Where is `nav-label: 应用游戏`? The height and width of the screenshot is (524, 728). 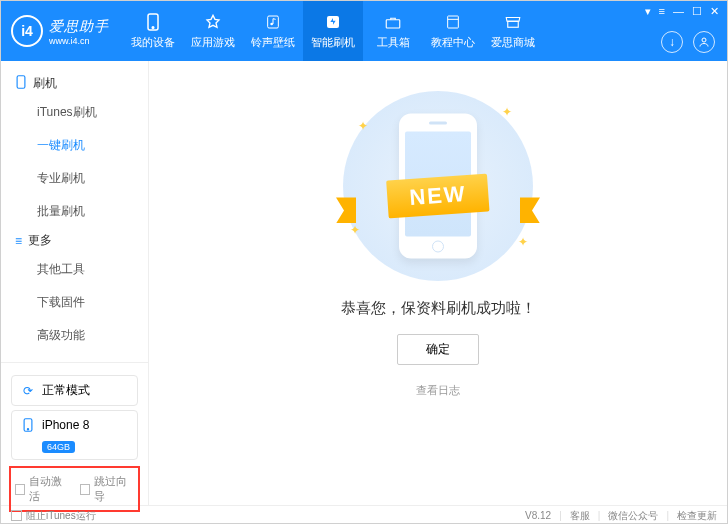
nav-label: 应用游戏 is located at coordinates (213, 42).